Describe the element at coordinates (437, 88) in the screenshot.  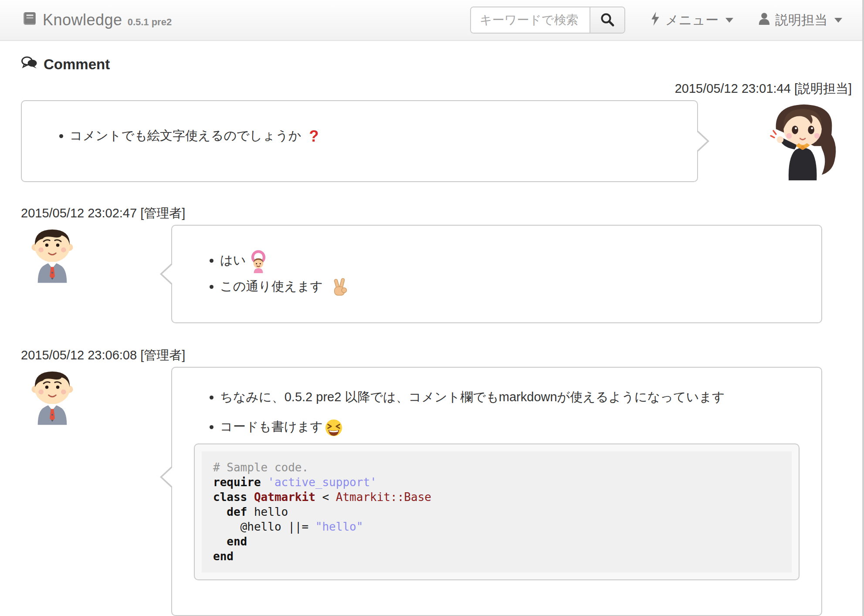
I see `comment-timestamp: 2015/05/12 23:01:44 [説明担当]` at that location.